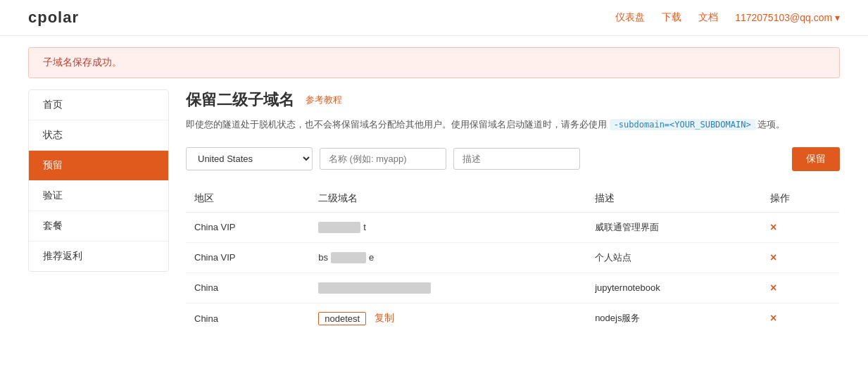 This screenshot has height=388, width=868. I want to click on content-header: 保留二级子域名 参考教程, so click(512, 100).